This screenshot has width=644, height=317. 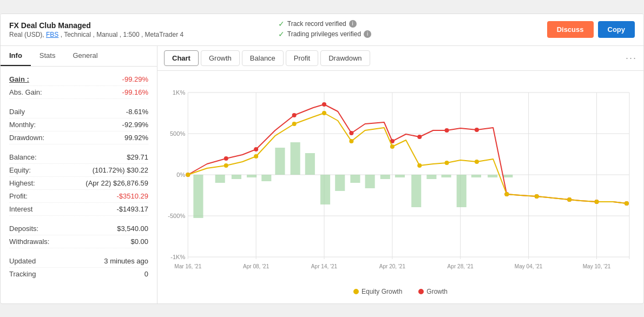 What do you see at coordinates (433, 292) in the screenshot?
I see `legend-growth: Growth` at bounding box center [433, 292].